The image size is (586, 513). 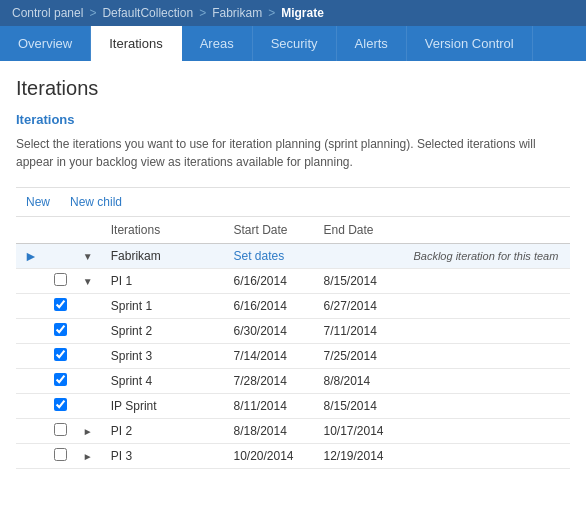 What do you see at coordinates (293, 153) in the screenshot?
I see `description: Select the iterations you want to use fo…` at bounding box center [293, 153].